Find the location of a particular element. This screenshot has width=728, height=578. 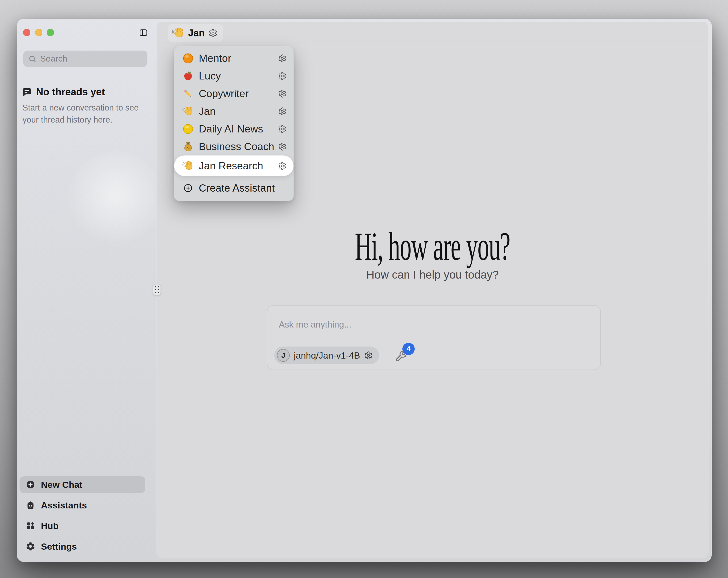

model-avatar: J is located at coordinates (283, 355).